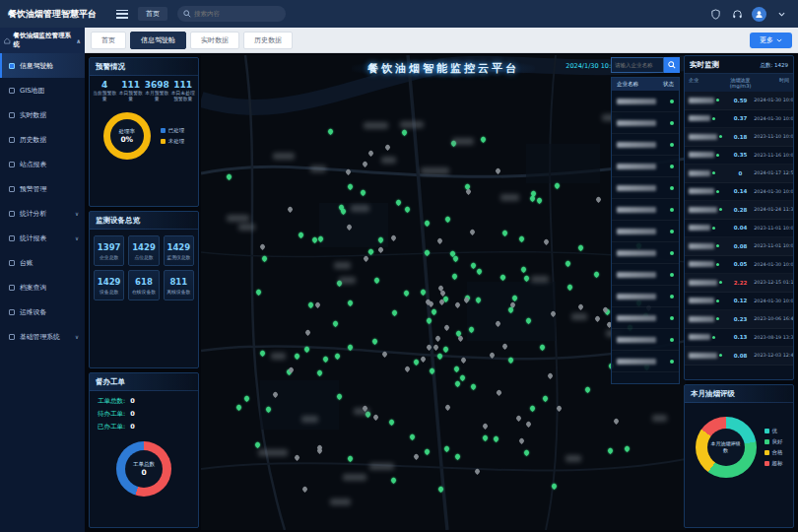  What do you see at coordinates (268, 40) in the screenshot?
I see `page-tab: 历史数据` at bounding box center [268, 40].